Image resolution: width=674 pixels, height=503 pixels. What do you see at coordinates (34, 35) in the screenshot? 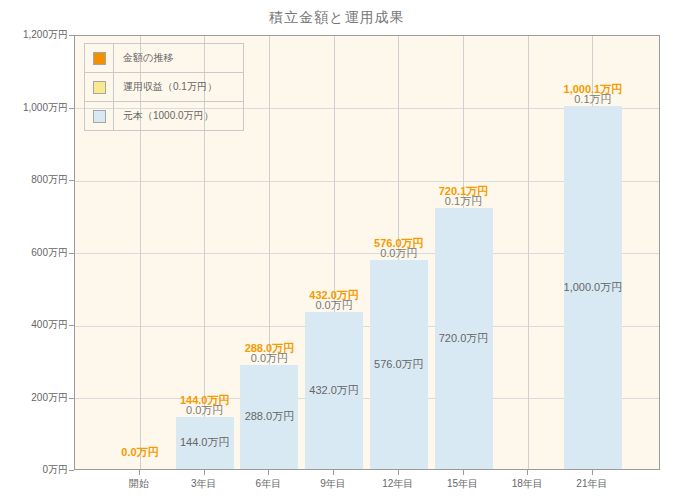
I see `y-axis-label: 1,200万円` at bounding box center [34, 35].